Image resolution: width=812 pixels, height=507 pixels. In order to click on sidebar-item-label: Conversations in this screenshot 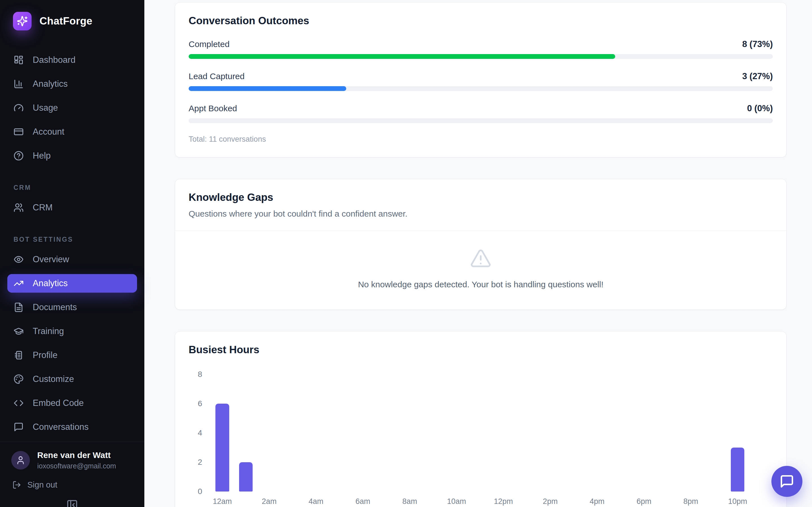, I will do `click(60, 427)`.